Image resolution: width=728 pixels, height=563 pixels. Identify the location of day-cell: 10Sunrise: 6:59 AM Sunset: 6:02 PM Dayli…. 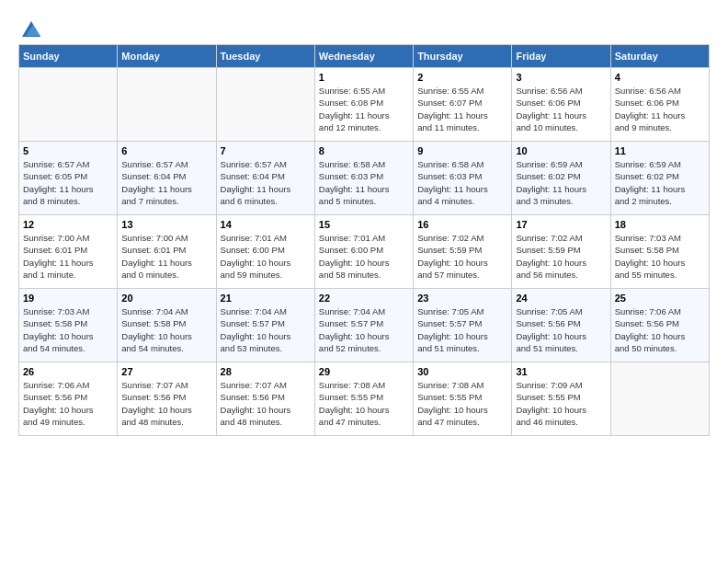
(561, 178).